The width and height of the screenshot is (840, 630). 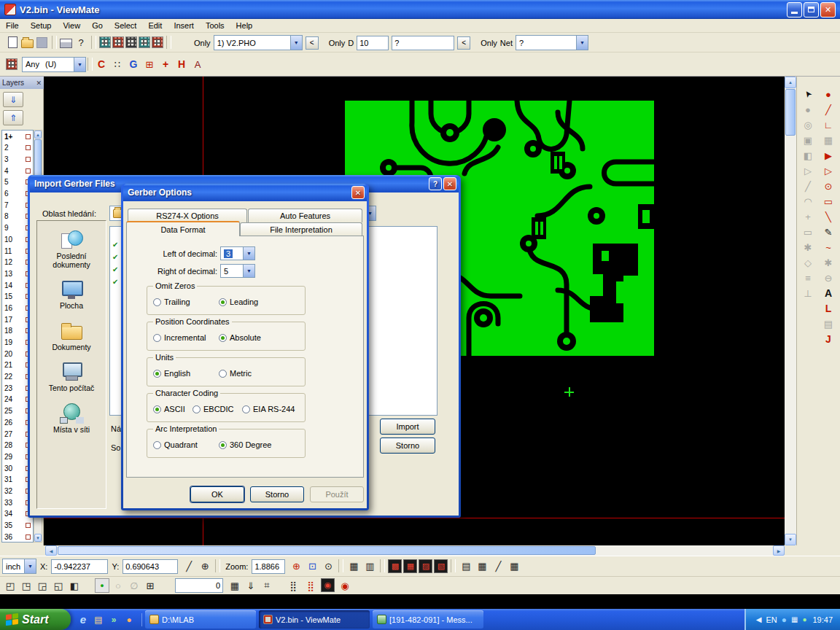 I want to click on task-mlab: D:\MLAB, so click(x=201, y=620).